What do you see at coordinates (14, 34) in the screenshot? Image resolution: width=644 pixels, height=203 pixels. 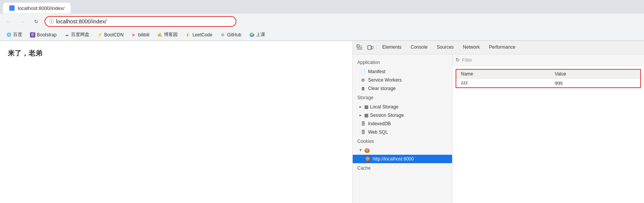 I see `bookmark-baidu: 🌐 百度` at bounding box center [14, 34].